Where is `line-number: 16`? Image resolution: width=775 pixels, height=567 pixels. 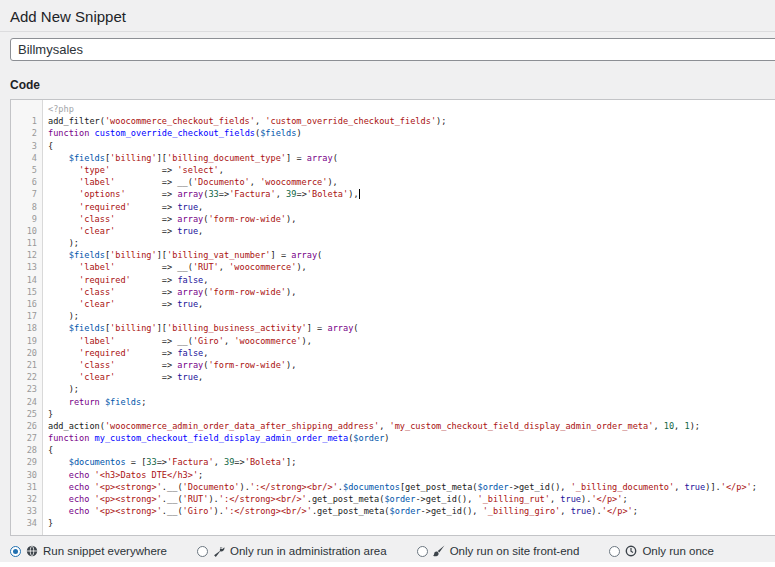
line-number: 16 is located at coordinates (26, 304).